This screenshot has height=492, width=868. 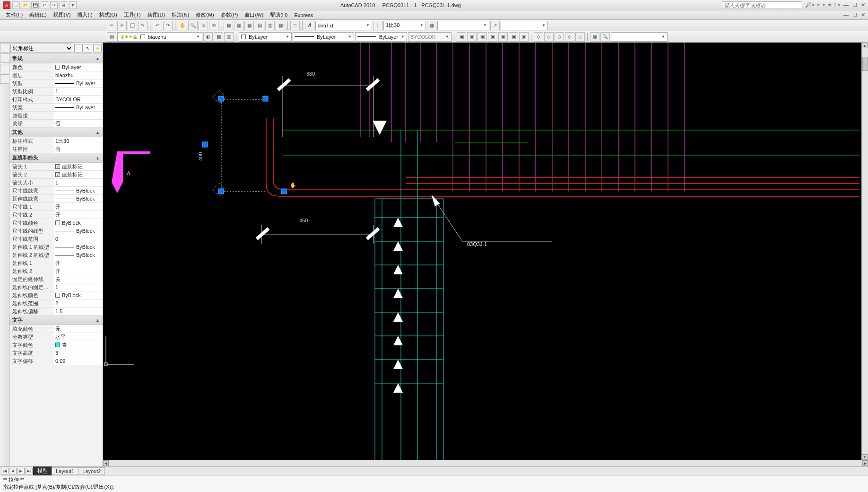 What do you see at coordinates (132, 26) in the screenshot?
I see `tb-paste: 📋` at bounding box center [132, 26].